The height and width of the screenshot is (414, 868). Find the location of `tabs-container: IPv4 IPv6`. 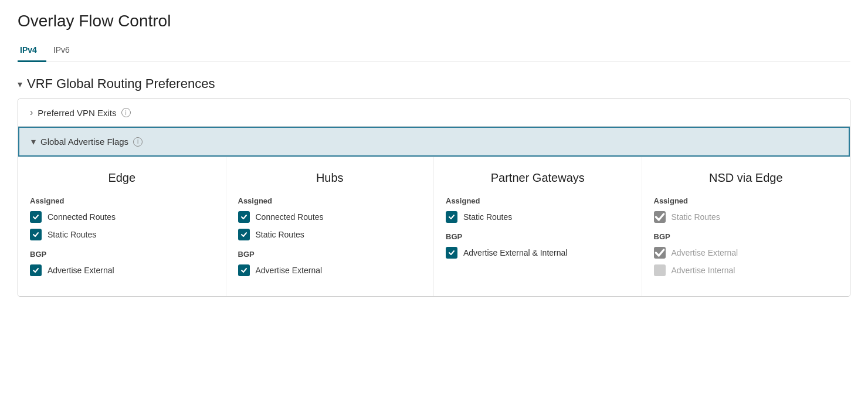

tabs-container: IPv4 IPv6 is located at coordinates (434, 51).